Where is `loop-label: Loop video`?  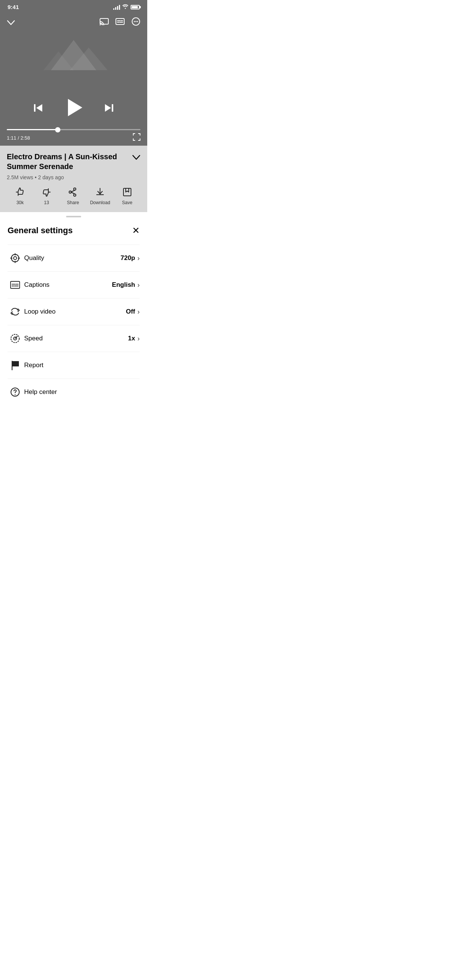
loop-label: Loop video is located at coordinates (75, 312).